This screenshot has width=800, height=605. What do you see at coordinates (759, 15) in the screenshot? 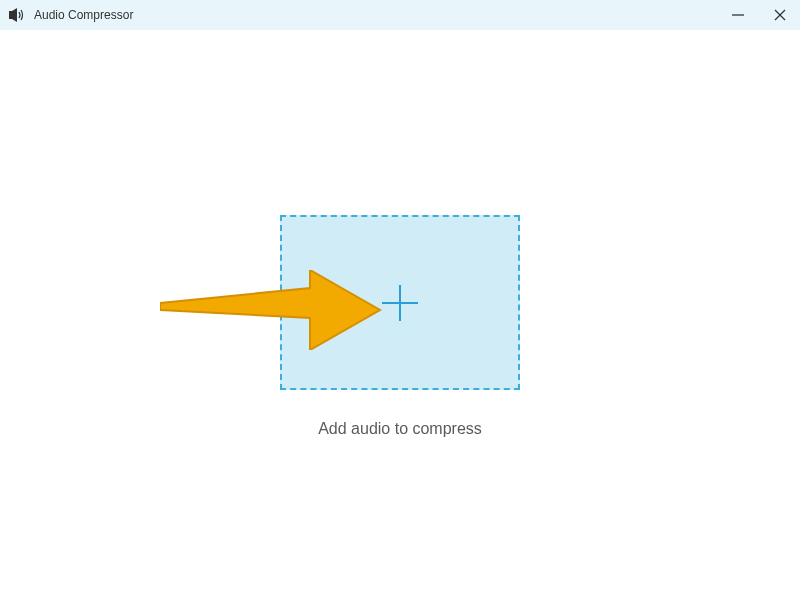
I see `window-controls` at bounding box center [759, 15].